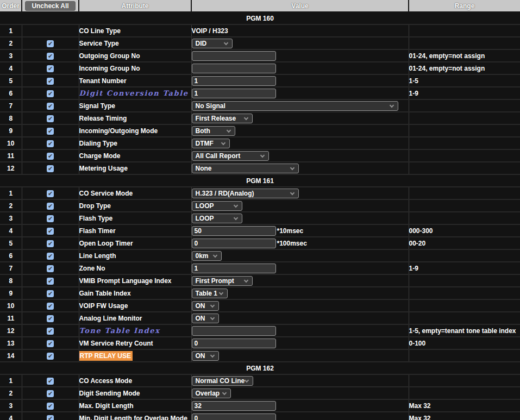  What do you see at coordinates (135, 268) in the screenshot?
I see `attribute-cell: Zone No` at bounding box center [135, 268].